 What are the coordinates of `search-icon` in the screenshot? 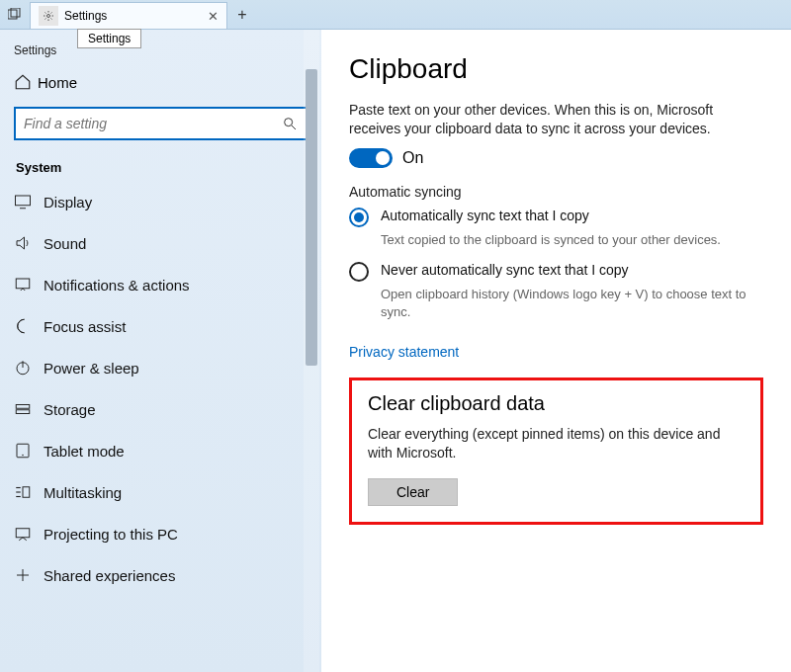 It's located at (290, 124).